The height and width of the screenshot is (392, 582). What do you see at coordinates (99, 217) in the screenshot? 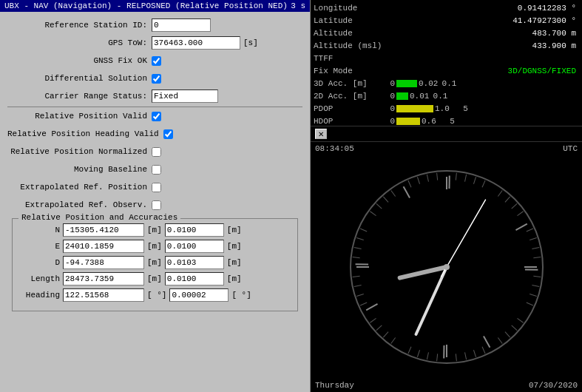
I see `group-box-title: Relative Position and Accuracies` at bounding box center [99, 217].